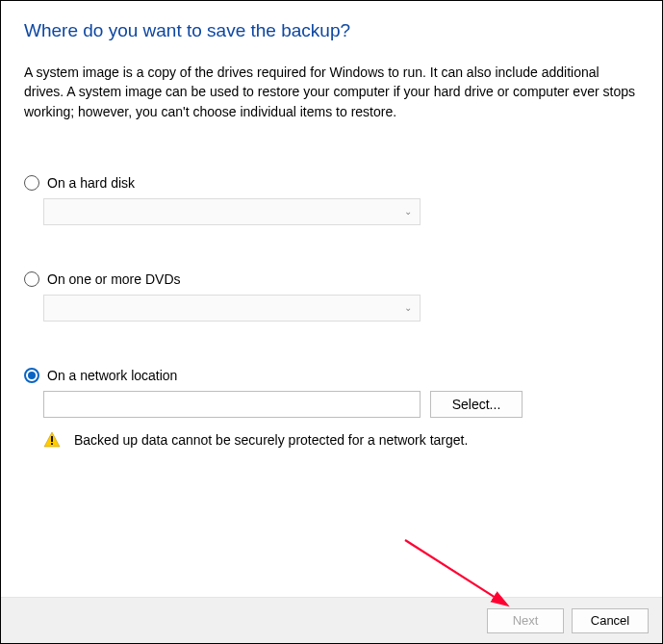  I want to click on radio-hard-disk: On a hard disk, so click(331, 183).